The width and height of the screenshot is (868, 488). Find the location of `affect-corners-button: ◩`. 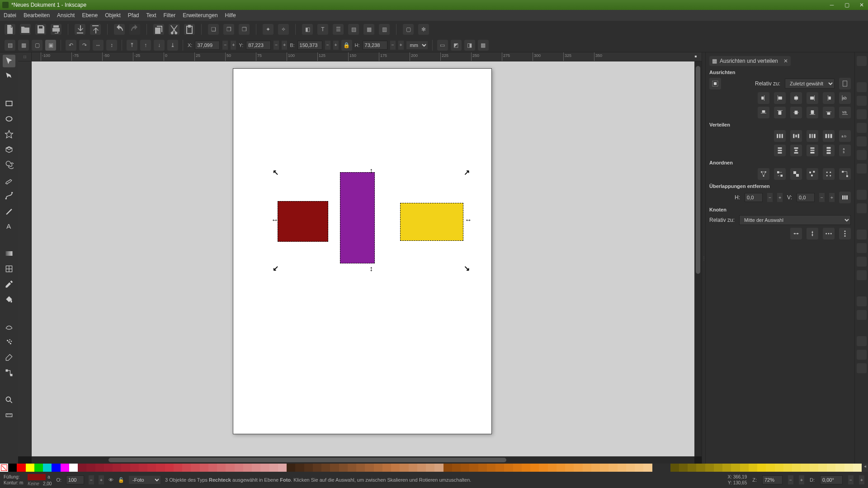

affect-corners-button: ◩ is located at coordinates (456, 45).